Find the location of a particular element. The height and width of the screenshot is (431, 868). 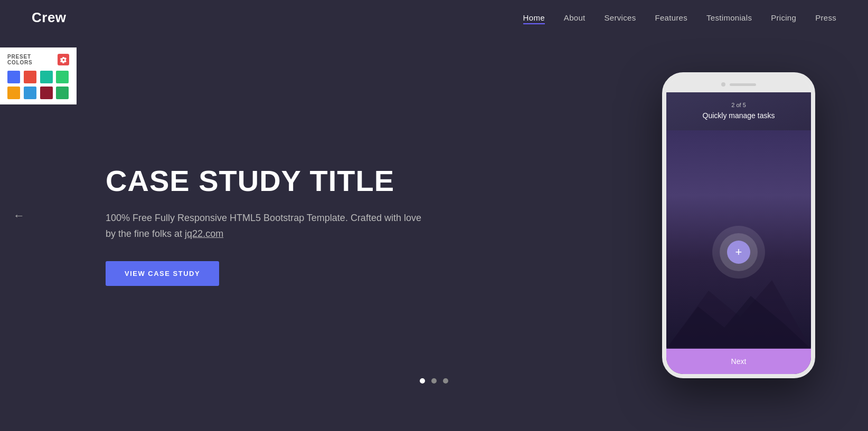

color-swatch-red is located at coordinates (30, 77).